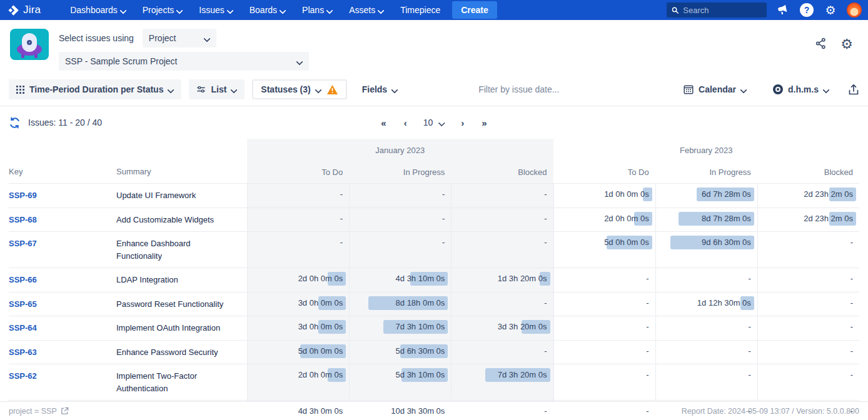  Describe the element at coordinates (807, 10) in the screenshot. I see `help-icon: ?` at that location.